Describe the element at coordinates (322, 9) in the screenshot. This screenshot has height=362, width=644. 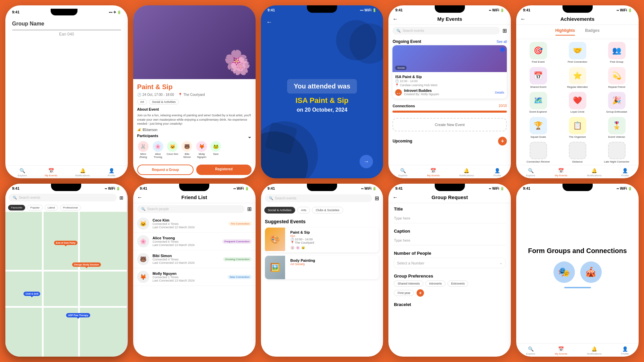
I see `status-bar-dark: 9:41 ▪▪▪ WiFi 🔋` at that location.